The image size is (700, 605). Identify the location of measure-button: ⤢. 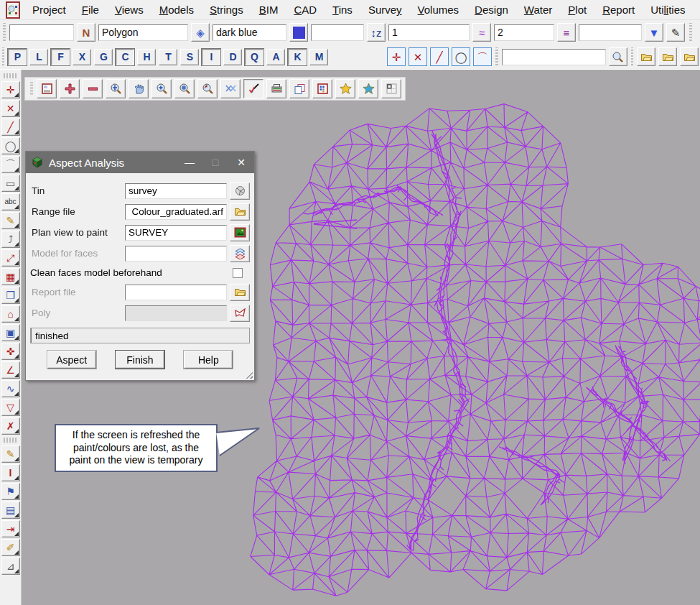
(11, 258).